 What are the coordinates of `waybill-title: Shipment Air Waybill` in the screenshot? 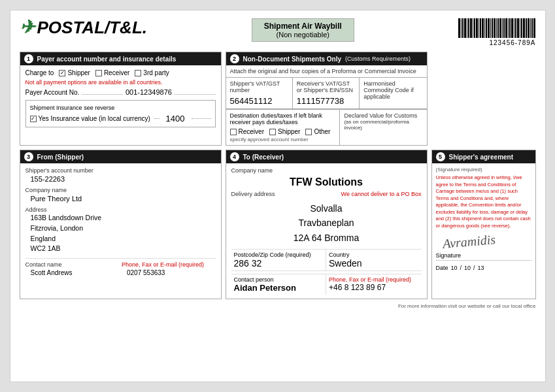 It's located at (303, 26).